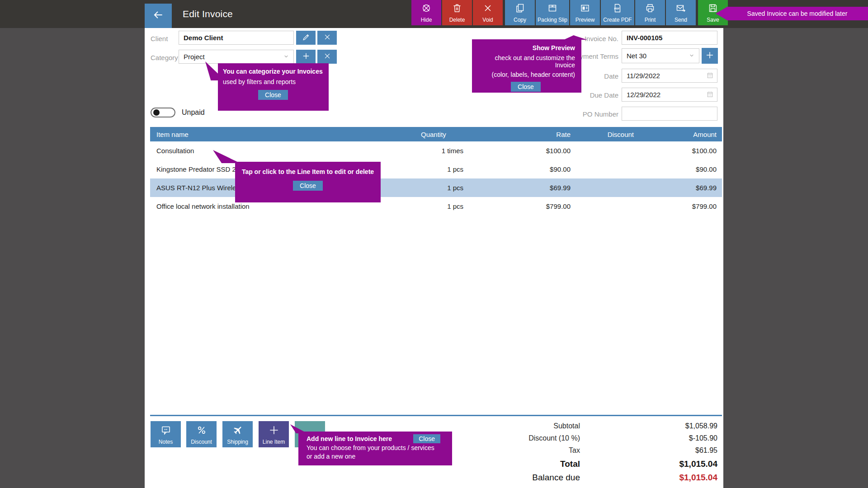 The image size is (868, 488). I want to click on hide-button: Hide, so click(426, 13).